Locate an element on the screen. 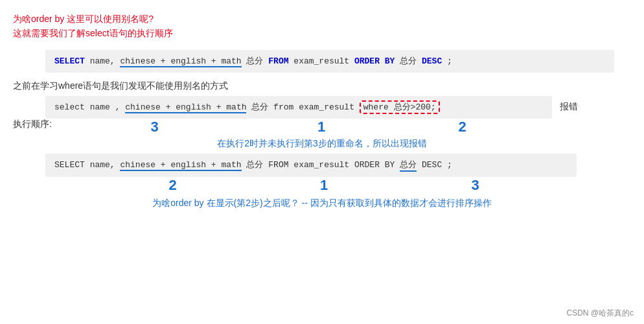 This screenshot has height=324, width=644. code2-section: select name , chinese + english + math 总… is located at coordinates (322, 115).